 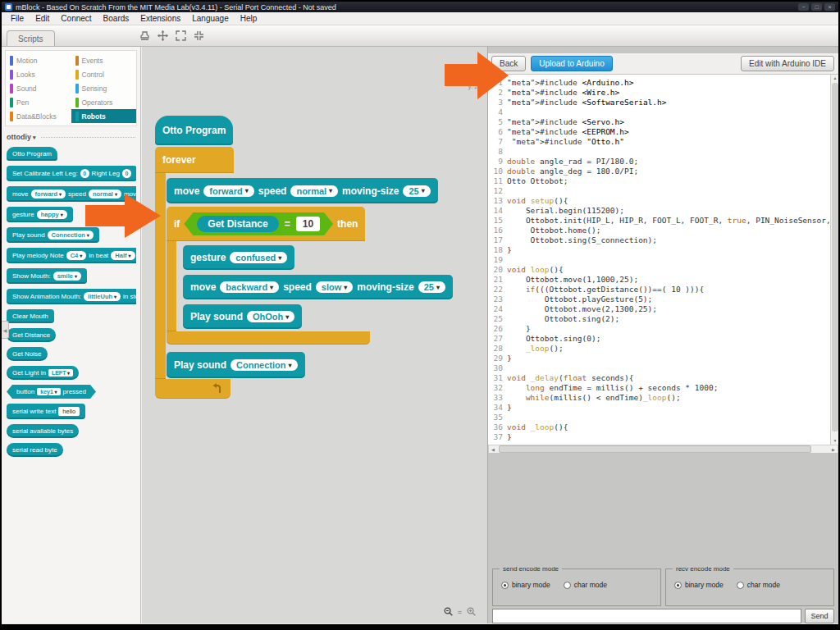 I want to click on menu-item: File, so click(x=17, y=18).